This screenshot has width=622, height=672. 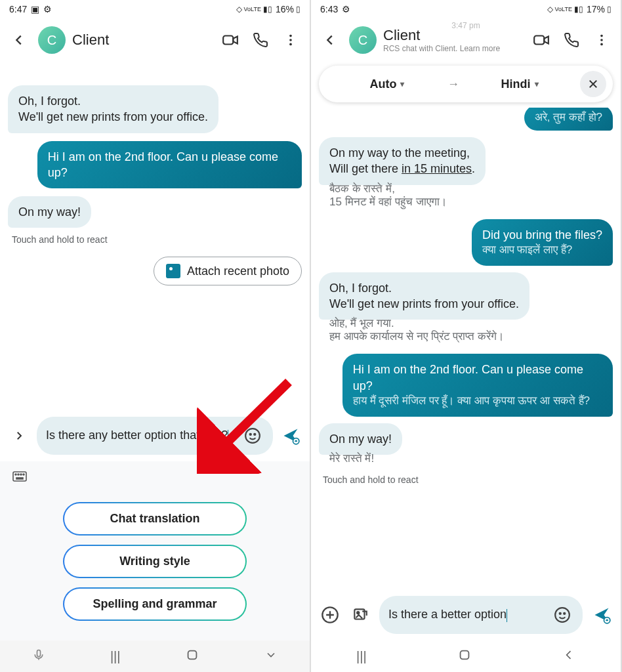 What do you see at coordinates (542, 251) in the screenshot?
I see `translation-text: क्या आप फाइलें लाए हैं?` at bounding box center [542, 251].